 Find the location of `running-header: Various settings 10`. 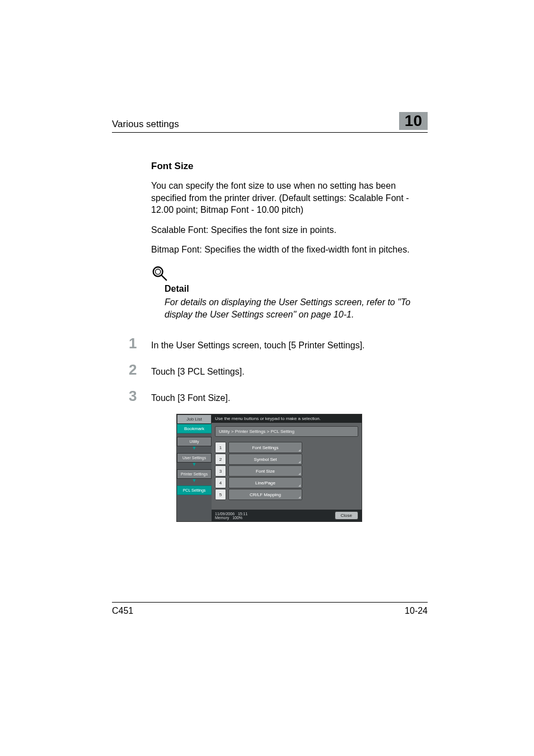

running-header: Various settings 10 is located at coordinates (270, 122).